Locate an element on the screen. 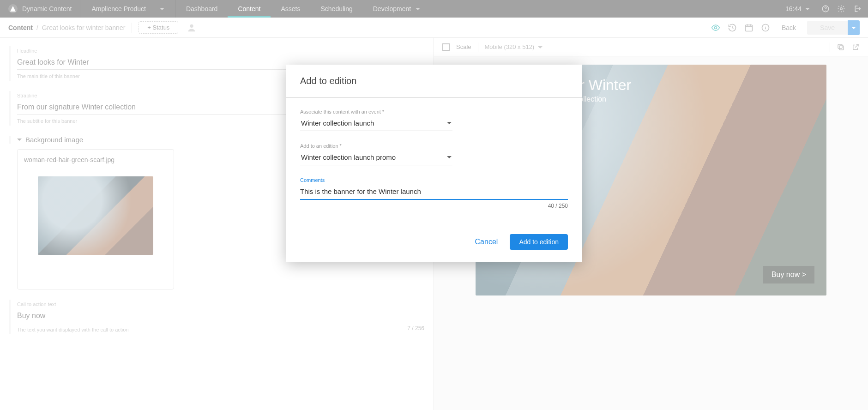 Image resolution: width=868 pixels, height=410 pixels. edition-value: Winter collection launch promo is located at coordinates (348, 157).